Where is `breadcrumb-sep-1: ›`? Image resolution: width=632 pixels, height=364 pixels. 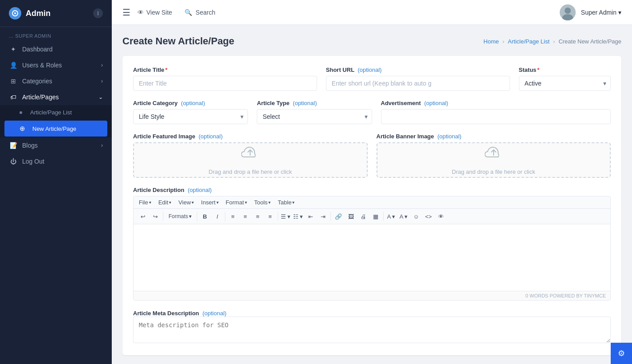
breadcrumb-sep-1: › is located at coordinates (503, 42).